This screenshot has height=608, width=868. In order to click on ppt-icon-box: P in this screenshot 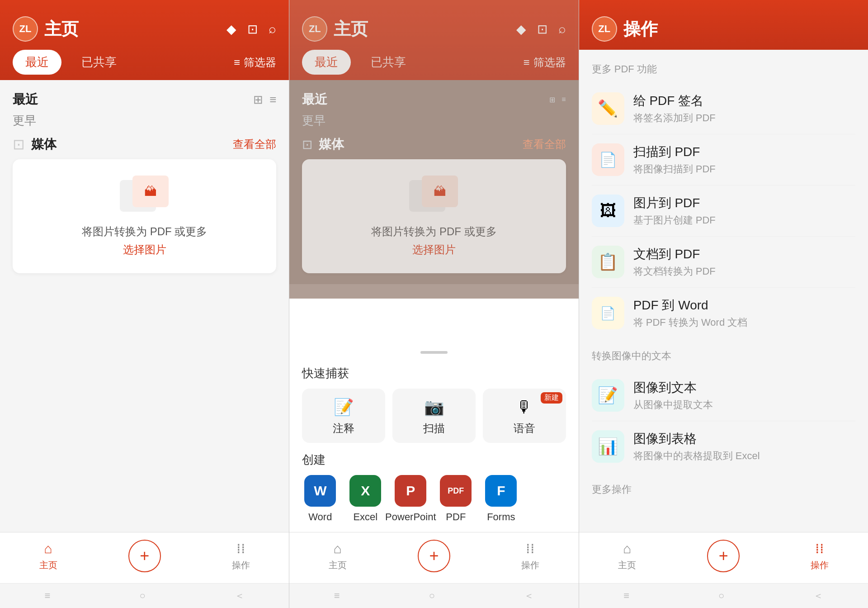, I will do `click(410, 491)`.